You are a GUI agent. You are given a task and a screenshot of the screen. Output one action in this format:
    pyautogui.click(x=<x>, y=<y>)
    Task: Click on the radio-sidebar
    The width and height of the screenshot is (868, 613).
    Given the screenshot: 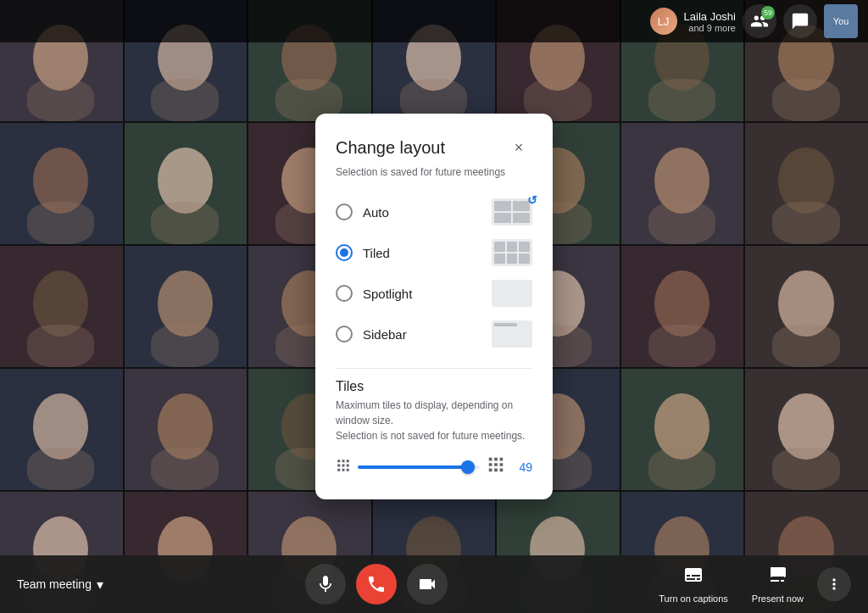 What is the action you would take?
    pyautogui.click(x=344, y=334)
    